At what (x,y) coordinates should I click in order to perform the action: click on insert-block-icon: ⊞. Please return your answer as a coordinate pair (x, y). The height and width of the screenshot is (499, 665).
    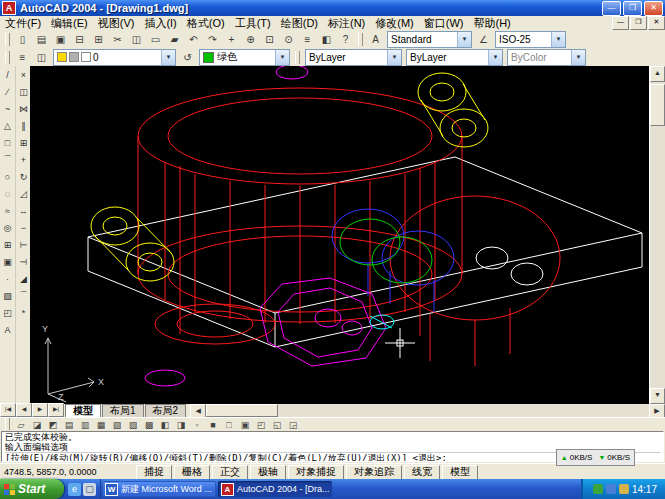
    Looking at the image, I should click on (8, 244).